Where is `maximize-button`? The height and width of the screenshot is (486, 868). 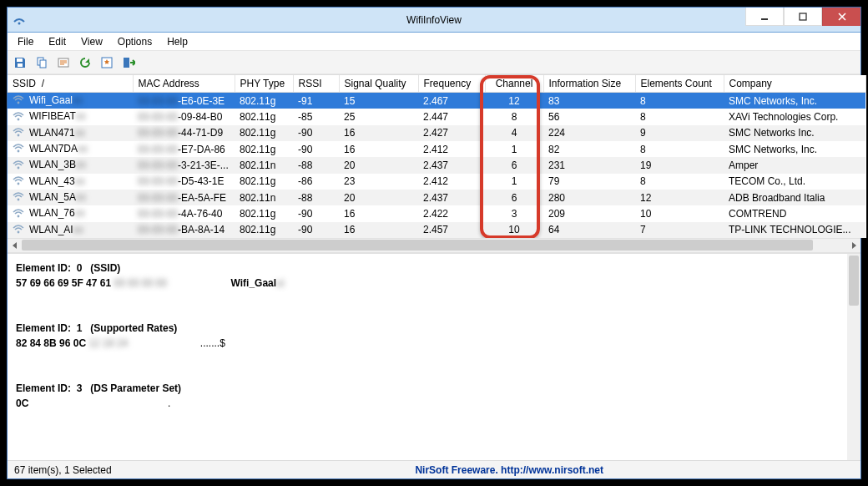 maximize-button is located at coordinates (803, 17).